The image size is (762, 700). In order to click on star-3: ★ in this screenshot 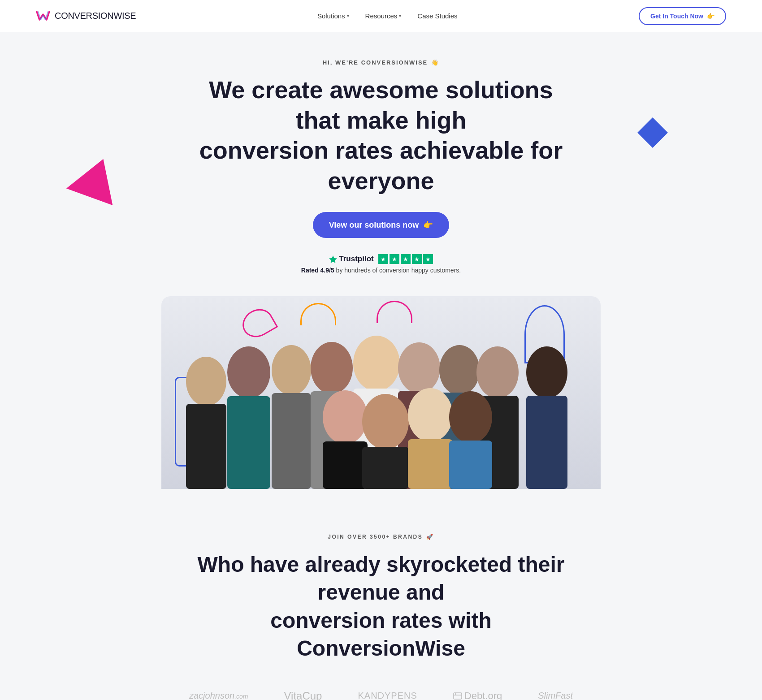, I will do `click(406, 259)`.